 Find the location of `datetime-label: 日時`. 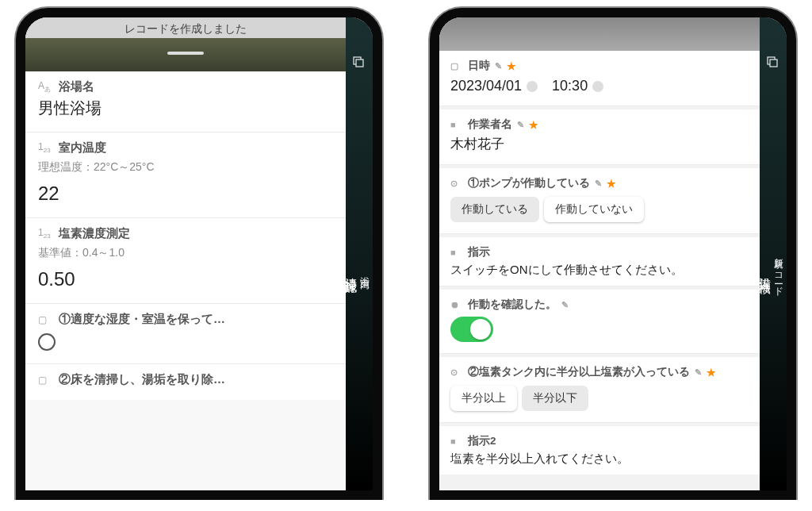

datetime-label: 日時 is located at coordinates (479, 66).